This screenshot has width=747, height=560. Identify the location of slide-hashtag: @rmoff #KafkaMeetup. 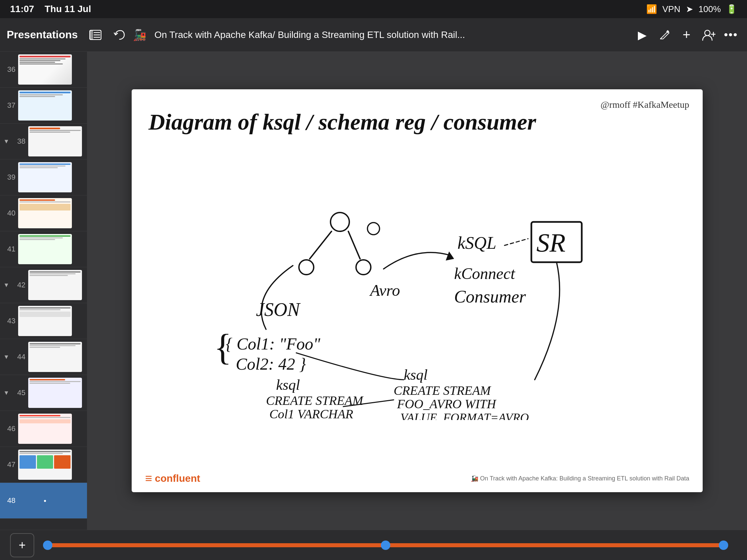
(645, 105).